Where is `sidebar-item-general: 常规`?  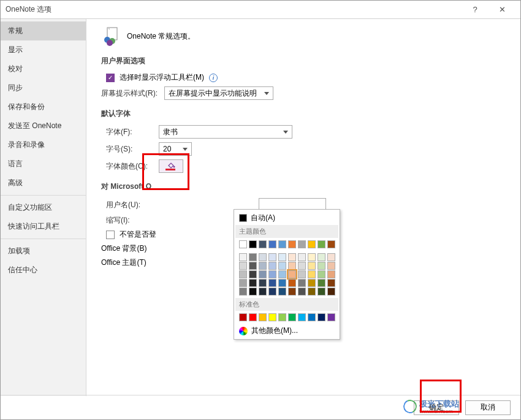 sidebar-item-general: 常规 is located at coordinates (43, 31).